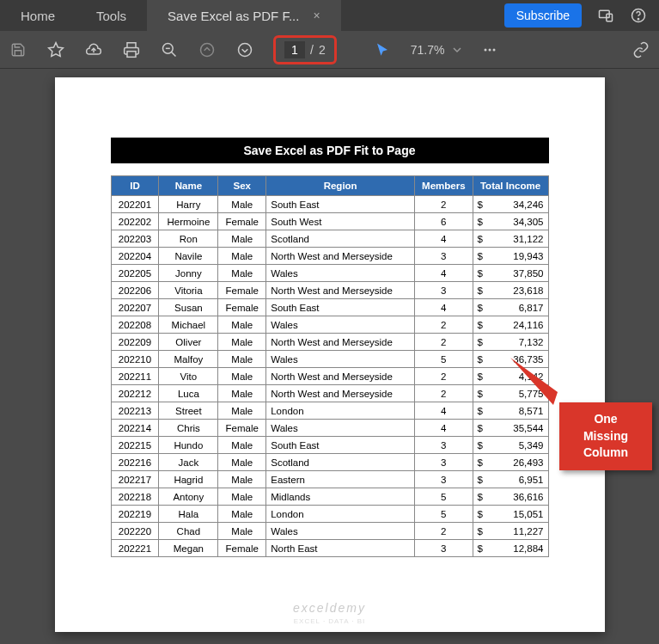 This screenshot has width=659, height=644. I want to click on cell-region: South East, so click(340, 205).